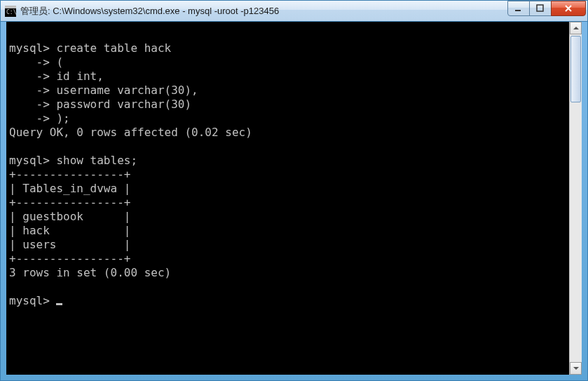 The height and width of the screenshot is (381, 588). I want to click on scroll-down-button, so click(576, 368).